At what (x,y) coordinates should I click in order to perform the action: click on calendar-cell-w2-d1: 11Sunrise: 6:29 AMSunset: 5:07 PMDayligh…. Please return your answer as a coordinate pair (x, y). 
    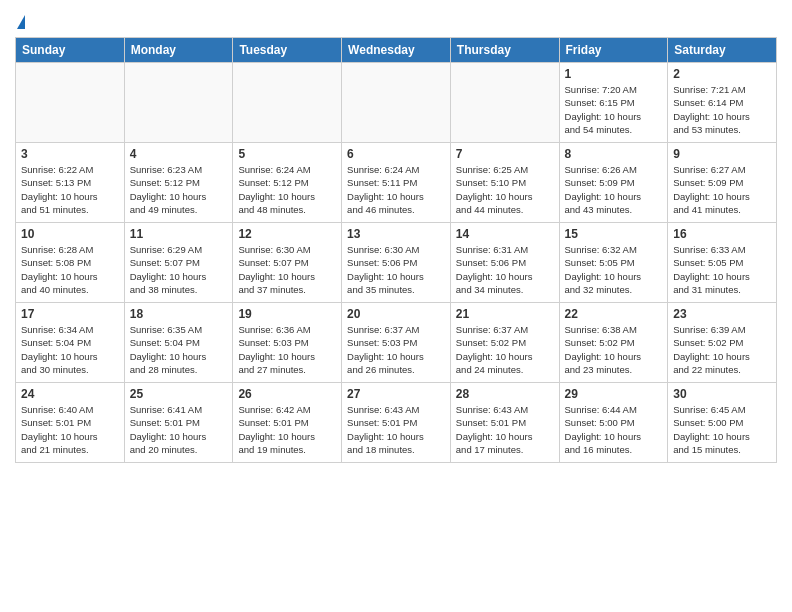
    Looking at the image, I should click on (178, 263).